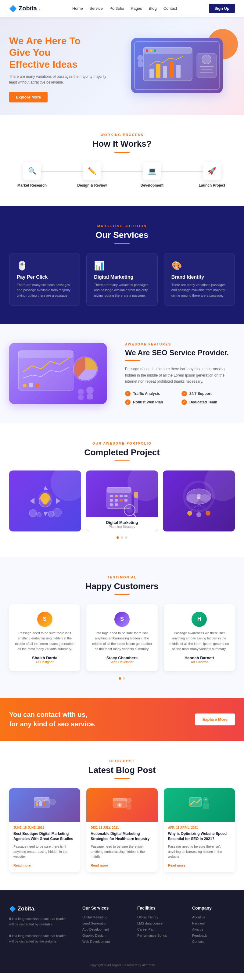 The height and width of the screenshot is (980, 244). I want to click on step-label-2: Development, so click(152, 186).